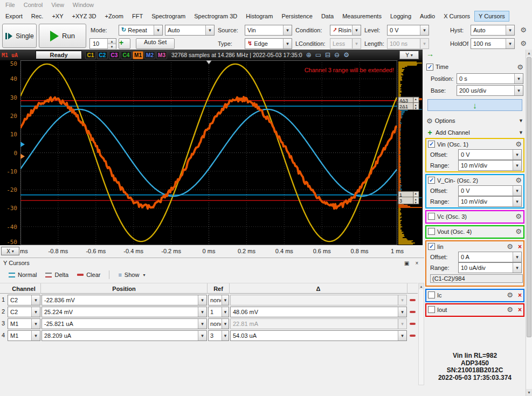 This screenshot has height=396, width=532. I want to click on float-panel-icon: ▣, so click(406, 263).